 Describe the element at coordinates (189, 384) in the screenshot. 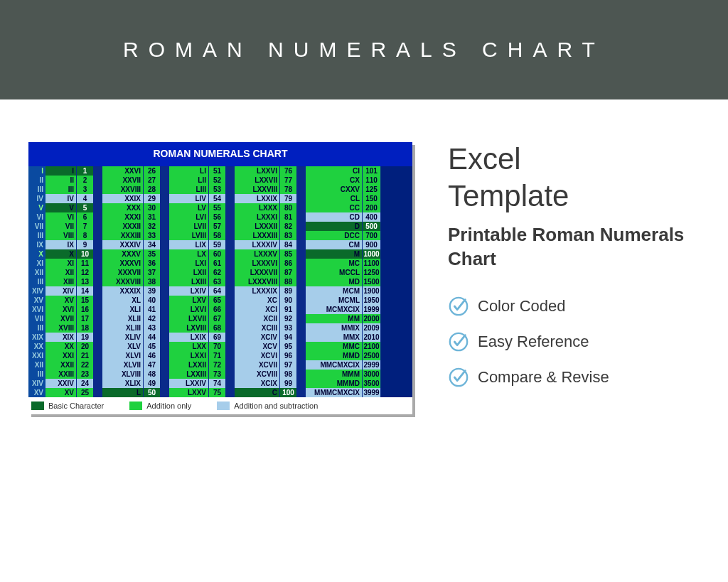

I see `roman-cell: LXXIV` at that location.